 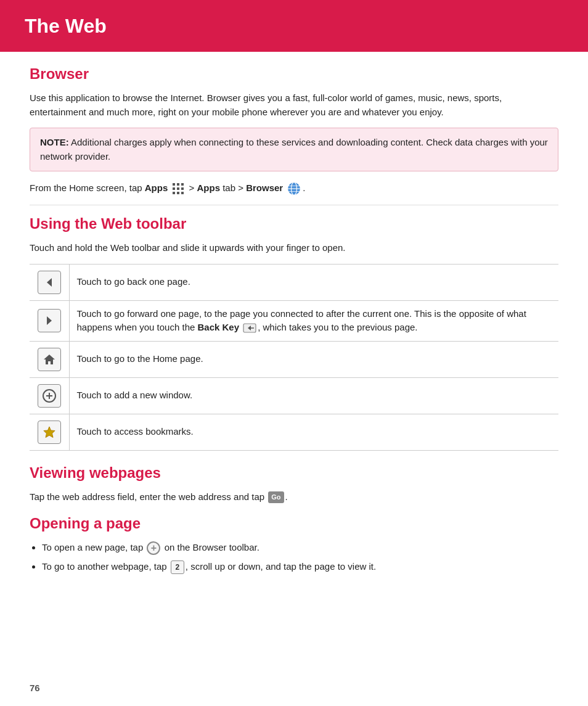 What do you see at coordinates (294, 359) in the screenshot?
I see `table-row: Touch to go to the Home page.` at bounding box center [294, 359].